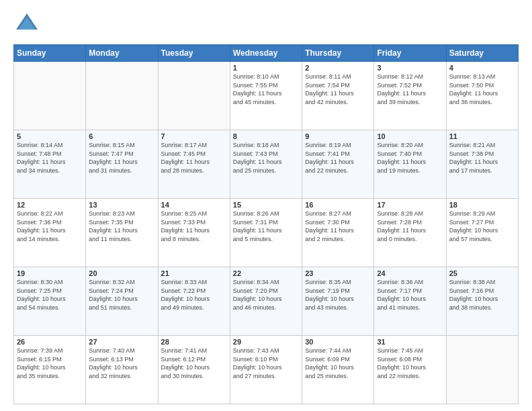  Describe the element at coordinates (28, 24) in the screenshot. I see `logo` at that location.